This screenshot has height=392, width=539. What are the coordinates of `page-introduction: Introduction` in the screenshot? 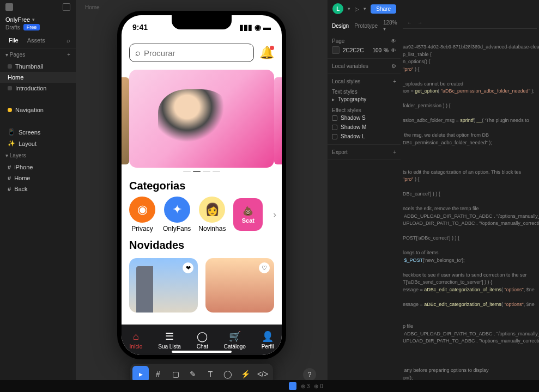 It's located at (38, 88).